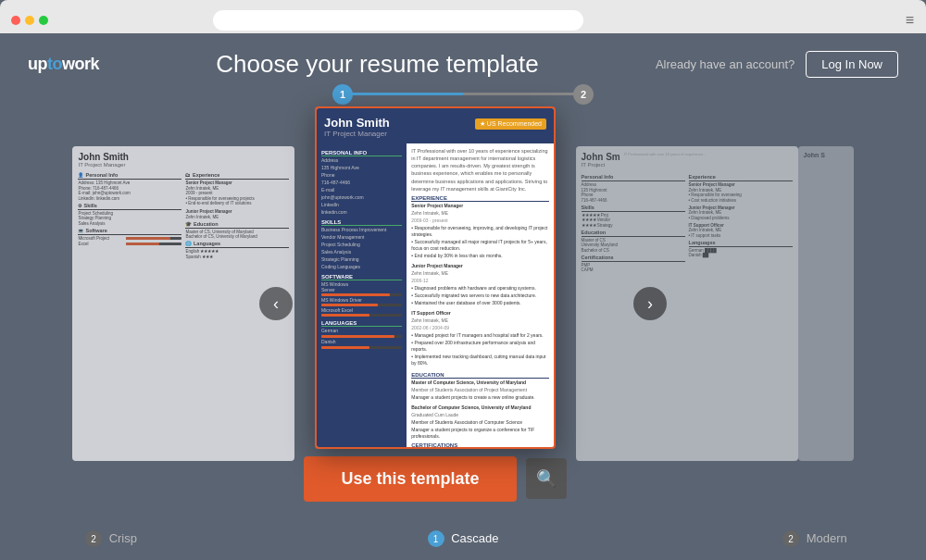  Describe the element at coordinates (357, 133) in the screenshot. I see `cascade-resume-title: IT Project Manager` at that location.